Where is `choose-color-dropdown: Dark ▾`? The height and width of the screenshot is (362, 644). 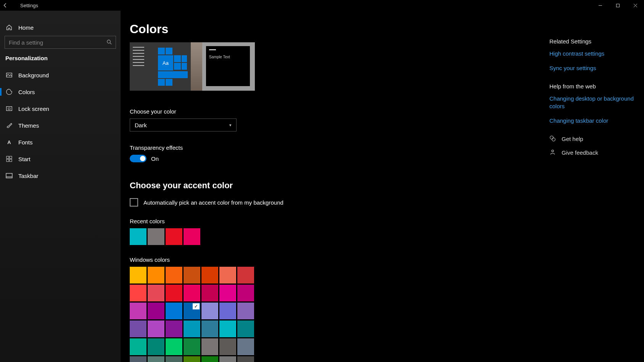
choose-color-dropdown: Dark ▾ is located at coordinates (183, 125).